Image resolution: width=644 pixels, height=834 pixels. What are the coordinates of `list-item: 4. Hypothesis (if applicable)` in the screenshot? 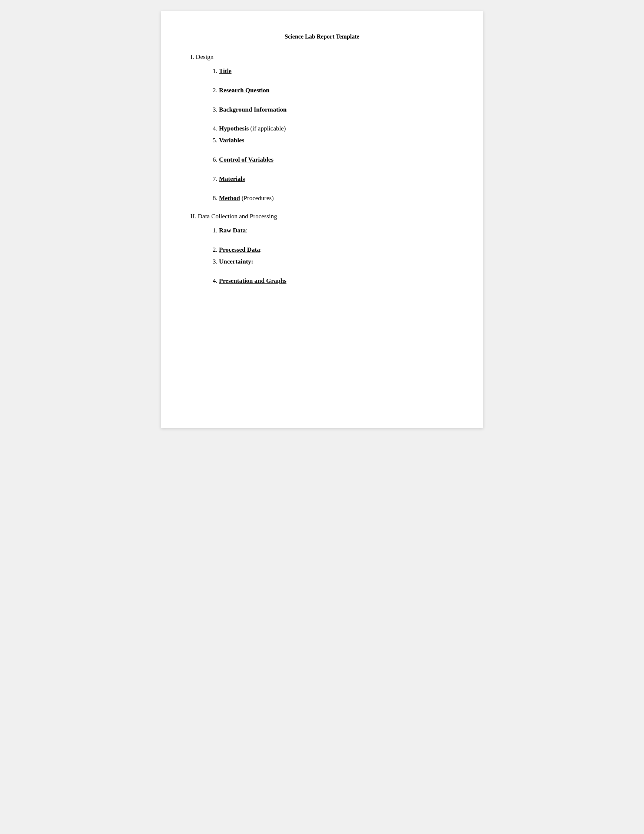 It's located at (333, 128).